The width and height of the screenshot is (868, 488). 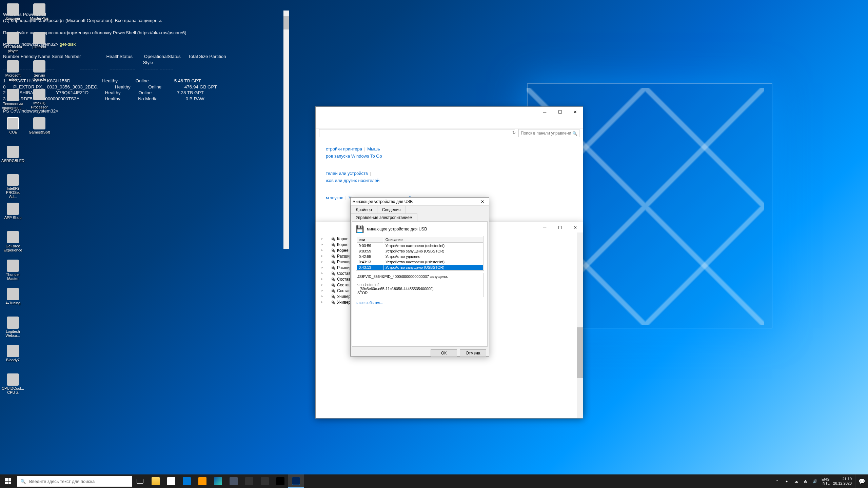 I want to click on cp-link-dev: телей или устройств, so click(x=347, y=174).